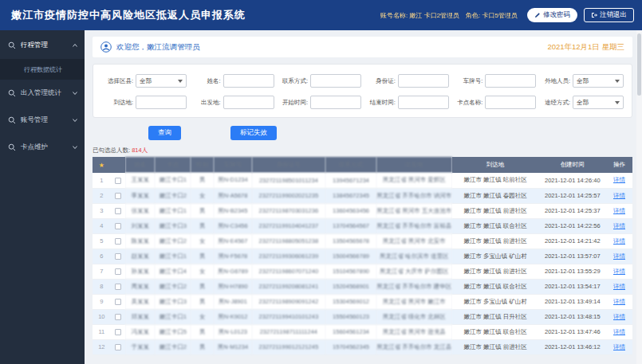 This screenshot has width=642, height=364. Describe the element at coordinates (362, 47) in the screenshot. I see `welcome-bar: 欢迎您，嫩江流调管理员 2021年12月1日 星期三` at that location.